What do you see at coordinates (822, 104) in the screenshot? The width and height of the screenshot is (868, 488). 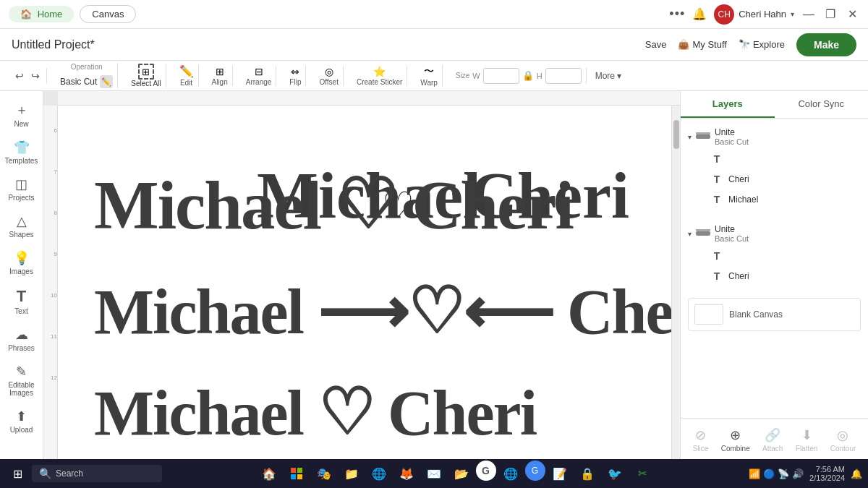 I see `tab-color-sync: Color Sync` at bounding box center [822, 104].